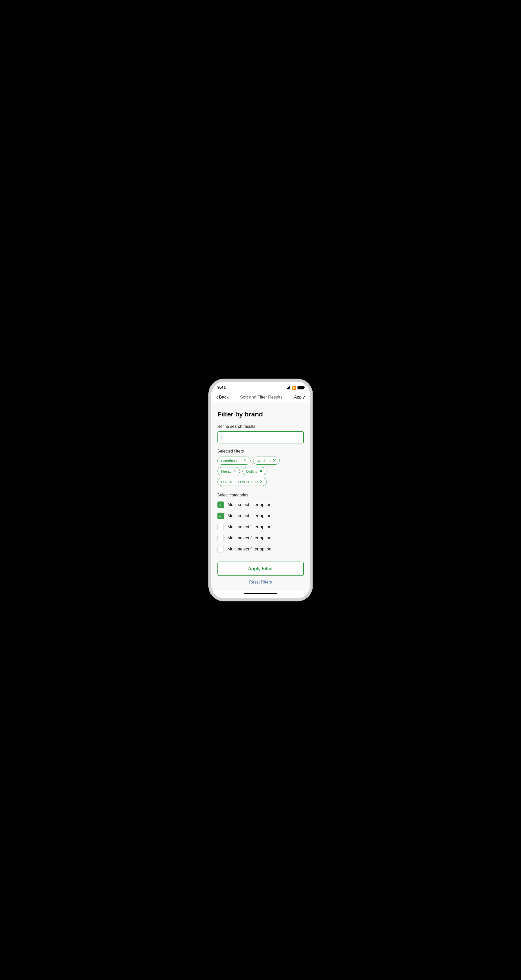 The height and width of the screenshot is (980, 521). I want to click on filter-tag-heinz: Heinz ✕, so click(228, 471).